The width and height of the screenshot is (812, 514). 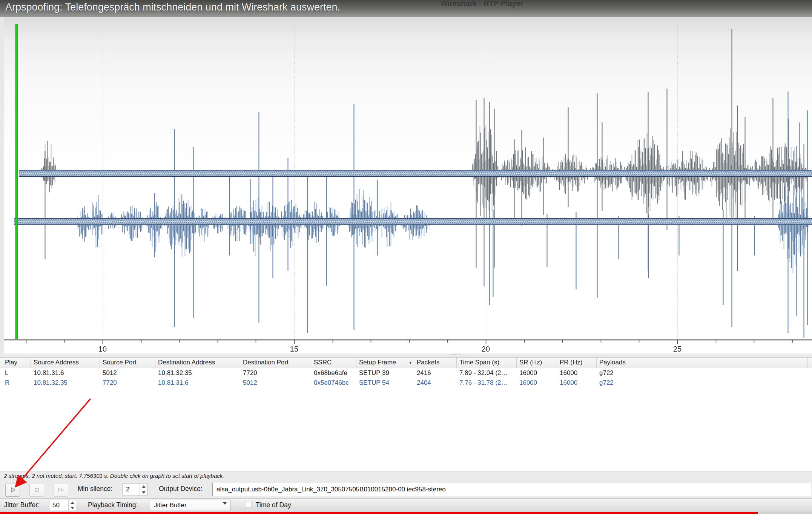 What do you see at coordinates (487, 363) in the screenshot?
I see `table-header-cell: Time Span (s)` at bounding box center [487, 363].